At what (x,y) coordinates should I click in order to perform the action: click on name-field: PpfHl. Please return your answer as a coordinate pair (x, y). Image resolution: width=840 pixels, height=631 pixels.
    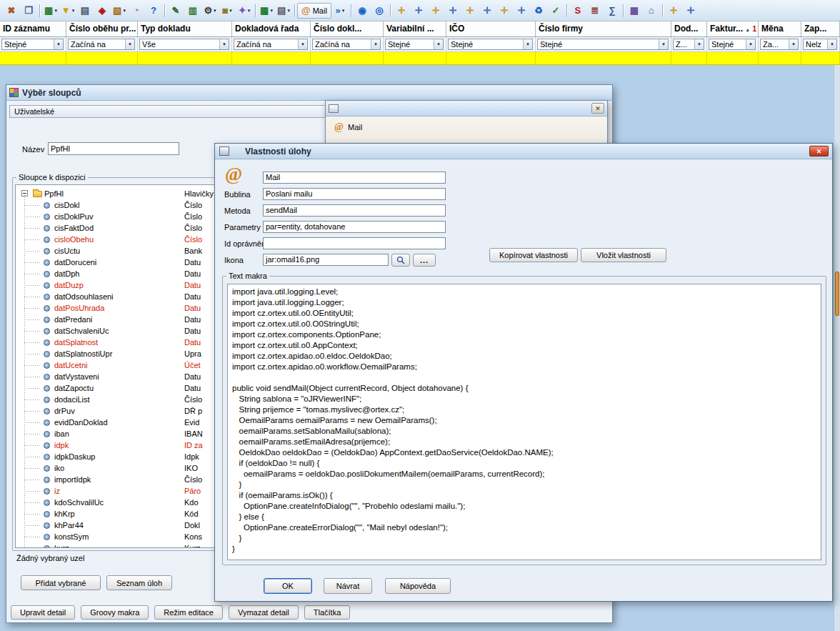
    Looking at the image, I should click on (114, 149).